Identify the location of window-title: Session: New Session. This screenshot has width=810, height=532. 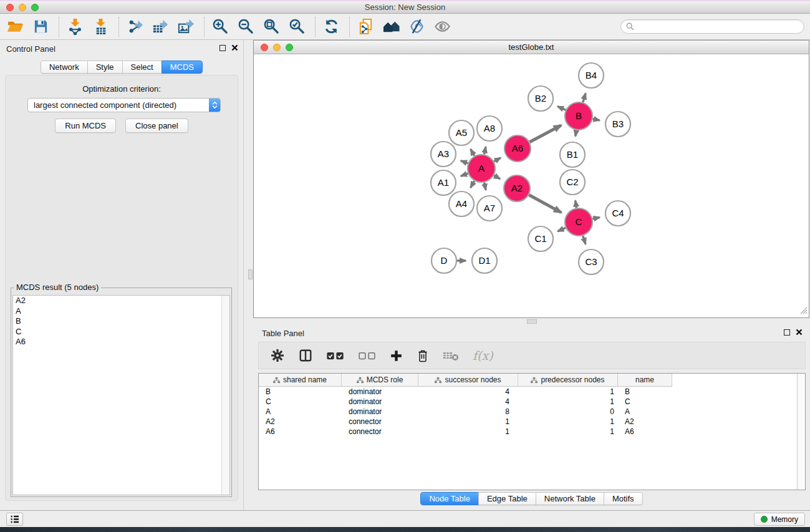
(405, 7).